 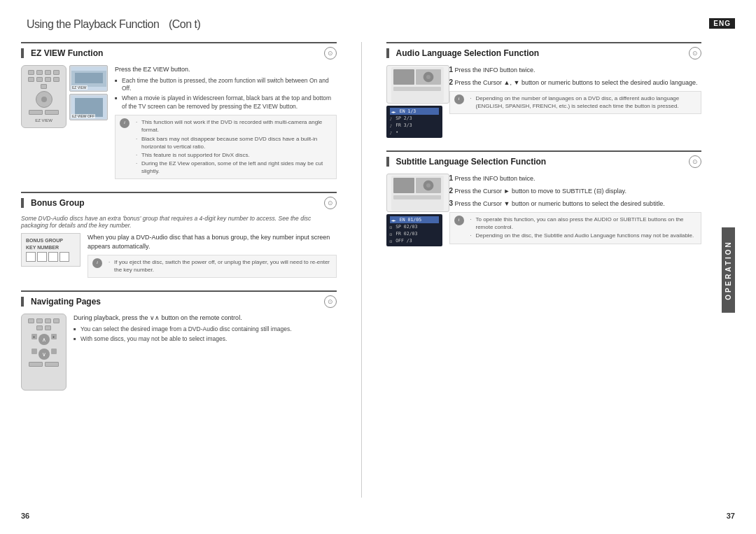 What do you see at coordinates (175, 53) in the screenshot?
I see `ez-view-title: EZ VIEW Function` at bounding box center [175, 53].